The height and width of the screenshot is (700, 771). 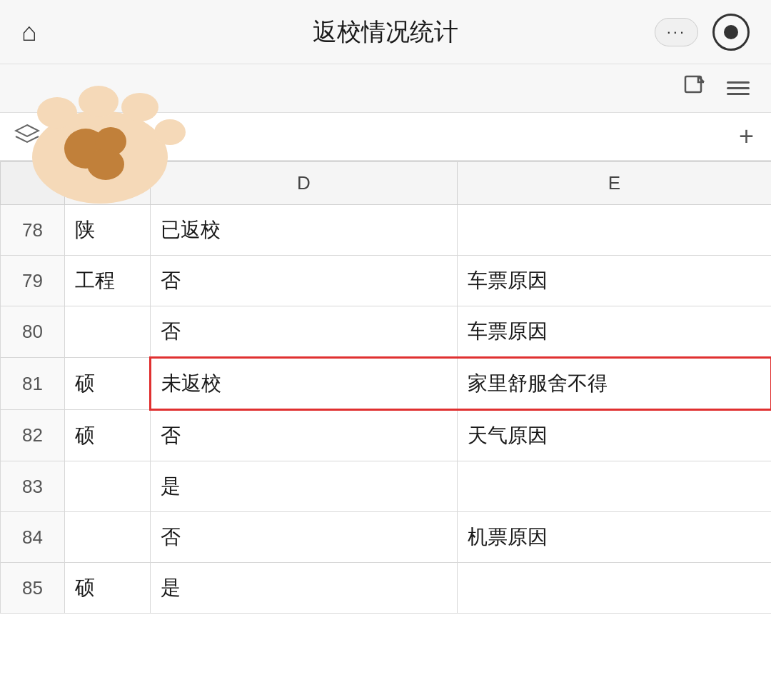 What do you see at coordinates (304, 184) in the screenshot?
I see `col-d-header: D` at bounding box center [304, 184].